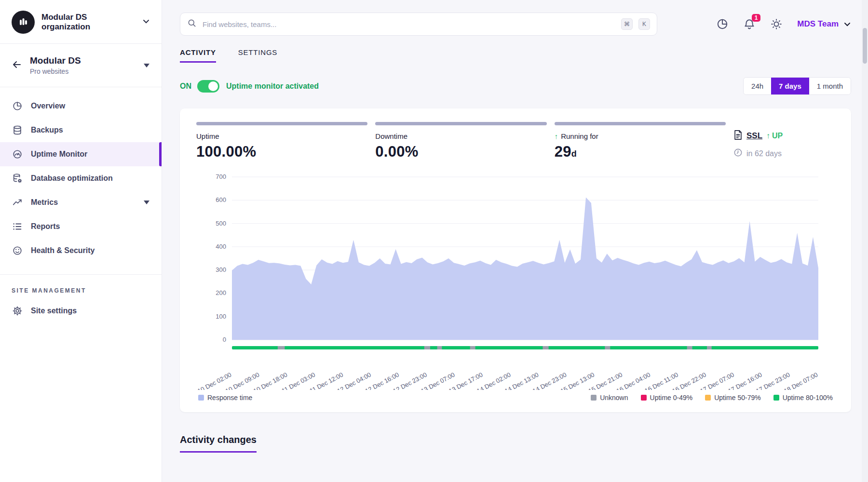  Describe the element at coordinates (282, 152) in the screenshot. I see `stat-value: 100.00%` at that location.